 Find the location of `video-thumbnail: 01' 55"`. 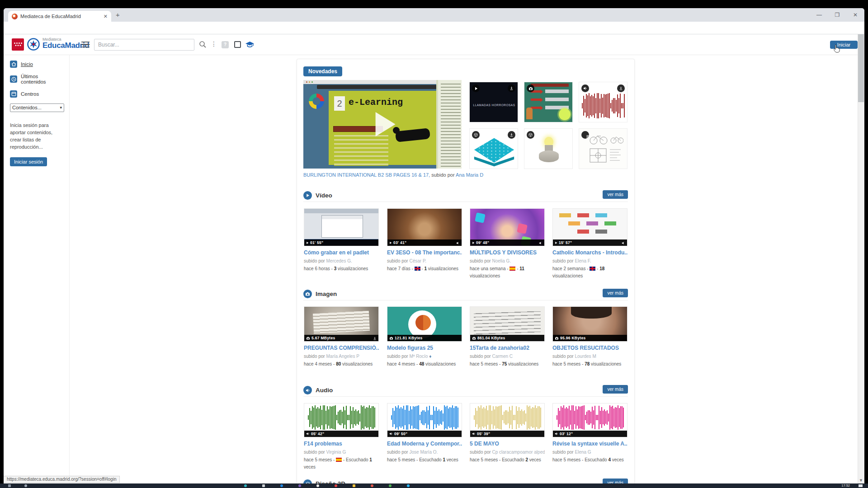

video-thumbnail: 01' 55" is located at coordinates (341, 227).